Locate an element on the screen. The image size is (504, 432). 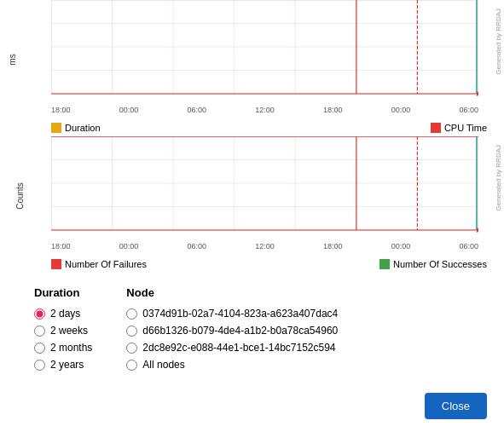
chart2-legend-successes: Number Of Successes is located at coordinates (433, 264).